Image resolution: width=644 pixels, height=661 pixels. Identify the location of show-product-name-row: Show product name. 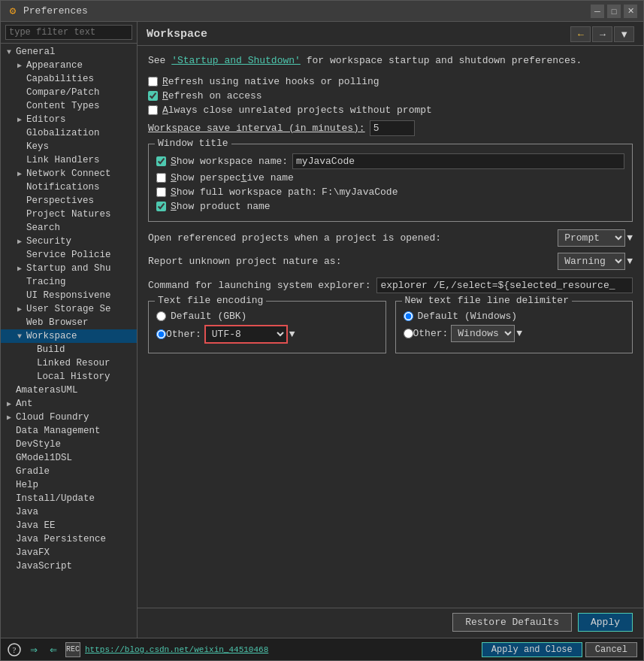
(391, 206).